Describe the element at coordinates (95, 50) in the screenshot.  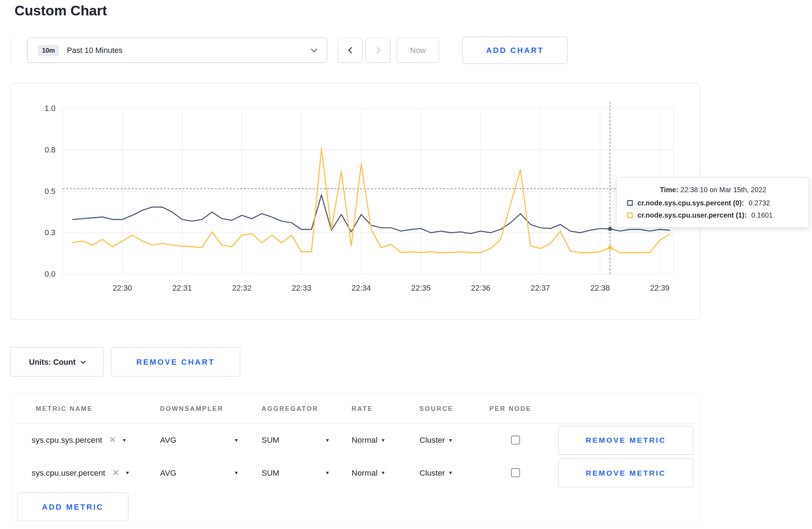
I see `time-range-label: Past 10 Minutes` at that location.